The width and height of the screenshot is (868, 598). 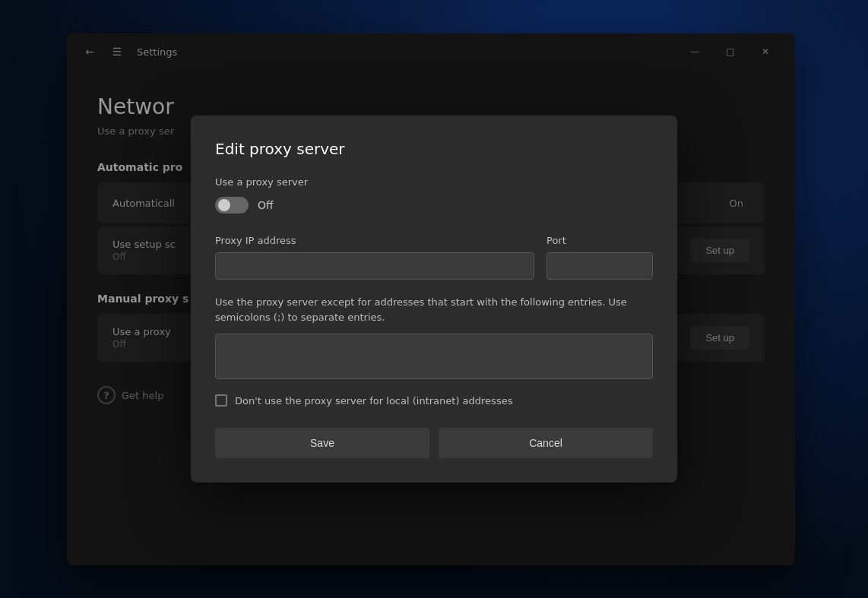 I want to click on save-button: Save, so click(x=322, y=443).